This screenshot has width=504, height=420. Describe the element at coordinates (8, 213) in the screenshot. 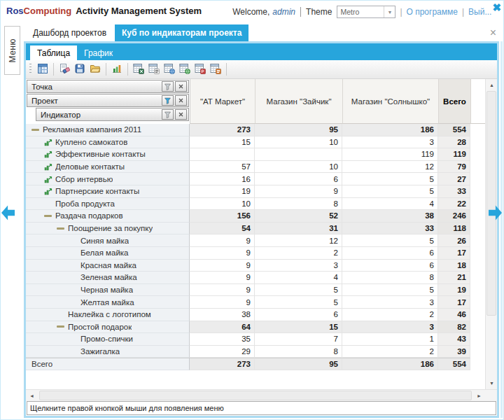

I see `collapse-panel-left-arrow-icon` at that location.